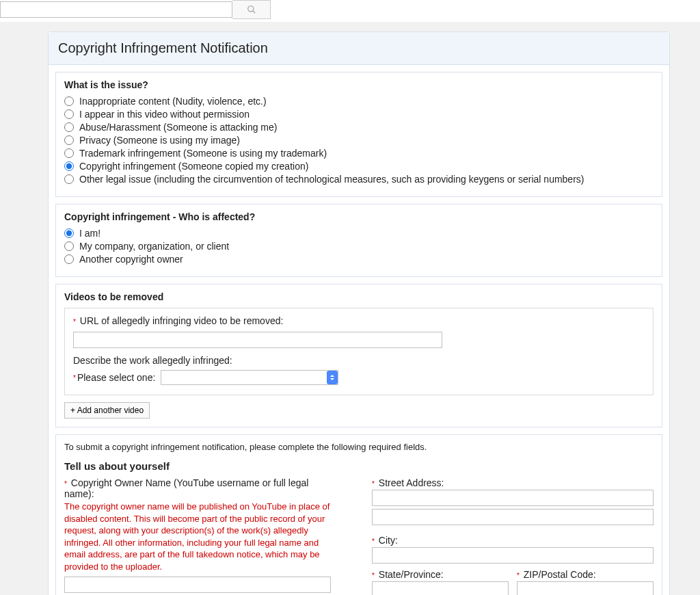  Describe the element at coordinates (198, 488) in the screenshot. I see `owner-name-label: * Copyright Owner Name (YouTube username…` at that location.